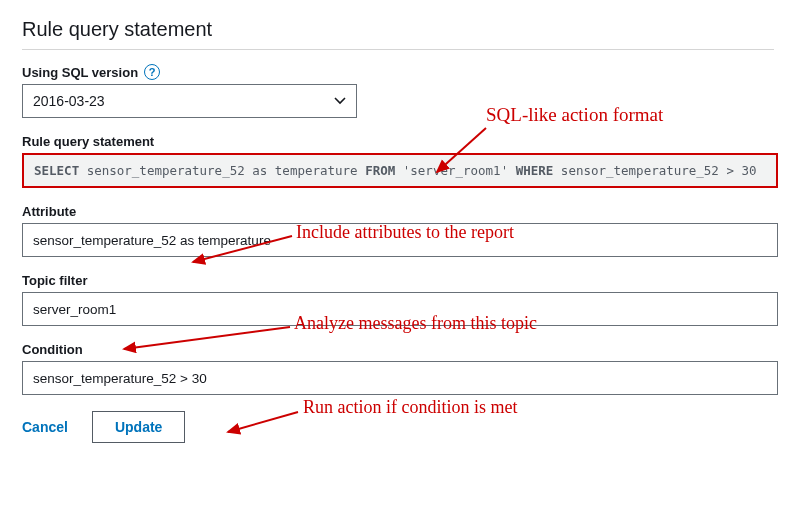 The width and height of the screenshot is (796, 521). I want to click on sql-where-expression: sensor_temperature_52 > 30, so click(659, 170).